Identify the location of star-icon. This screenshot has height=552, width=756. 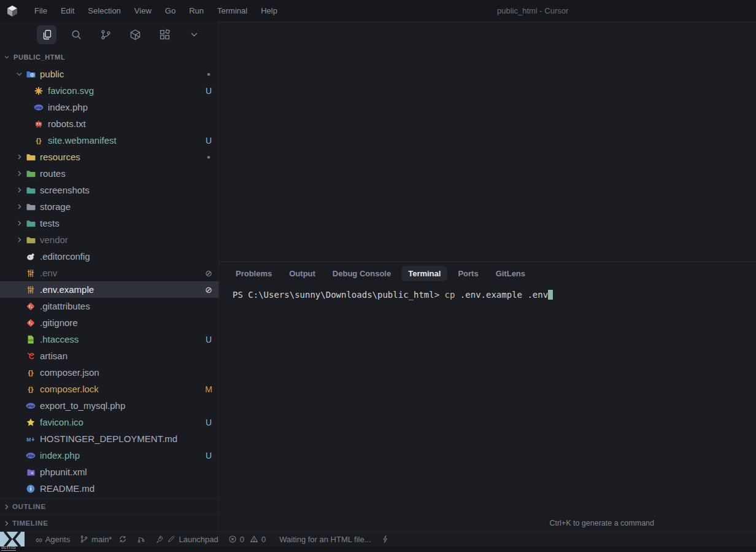
(31, 422).